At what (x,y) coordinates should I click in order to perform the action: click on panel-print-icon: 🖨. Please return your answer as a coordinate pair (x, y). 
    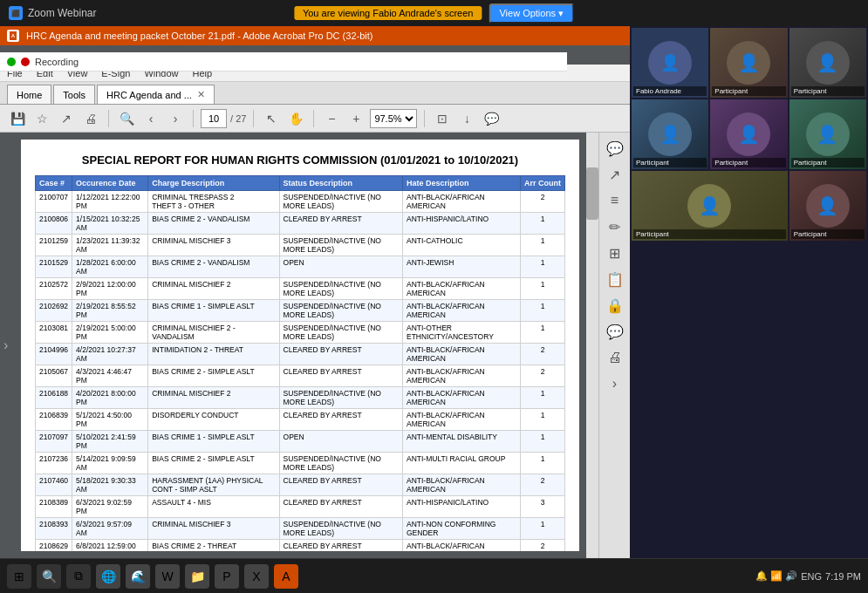
    Looking at the image, I should click on (615, 358).